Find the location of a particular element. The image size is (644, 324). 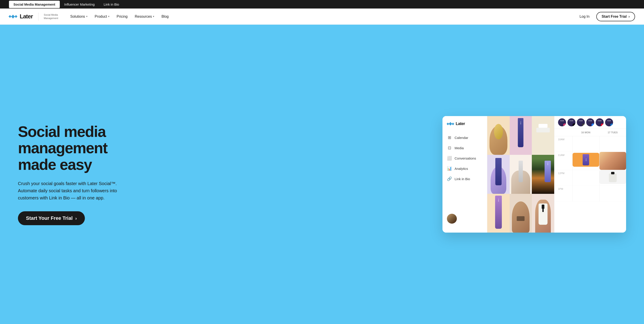

pinterest-icon: P is located at coordinates (602, 125).